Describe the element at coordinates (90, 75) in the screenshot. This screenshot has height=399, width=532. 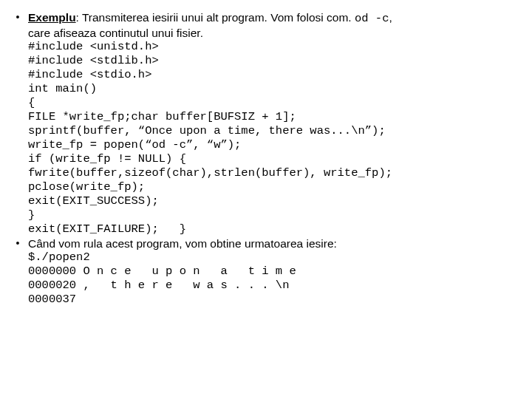
I see `code-line: #include <stdio.h>` at that location.